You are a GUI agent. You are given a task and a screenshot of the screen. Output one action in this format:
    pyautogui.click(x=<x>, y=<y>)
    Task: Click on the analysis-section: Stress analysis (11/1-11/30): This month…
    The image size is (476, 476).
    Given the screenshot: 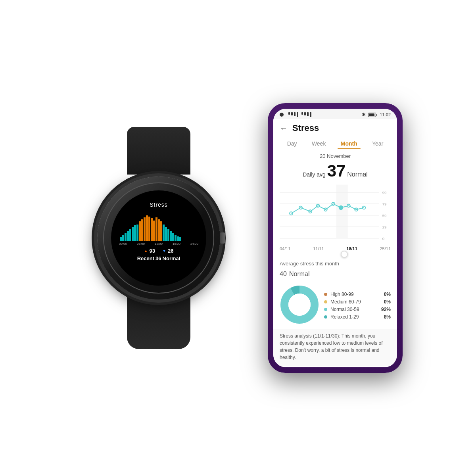 What is the action you would take?
    pyautogui.click(x=335, y=347)
    